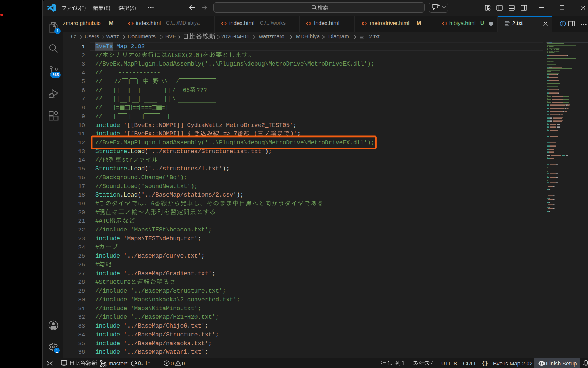  I want to click on svg-text: 28, so click(82, 282).